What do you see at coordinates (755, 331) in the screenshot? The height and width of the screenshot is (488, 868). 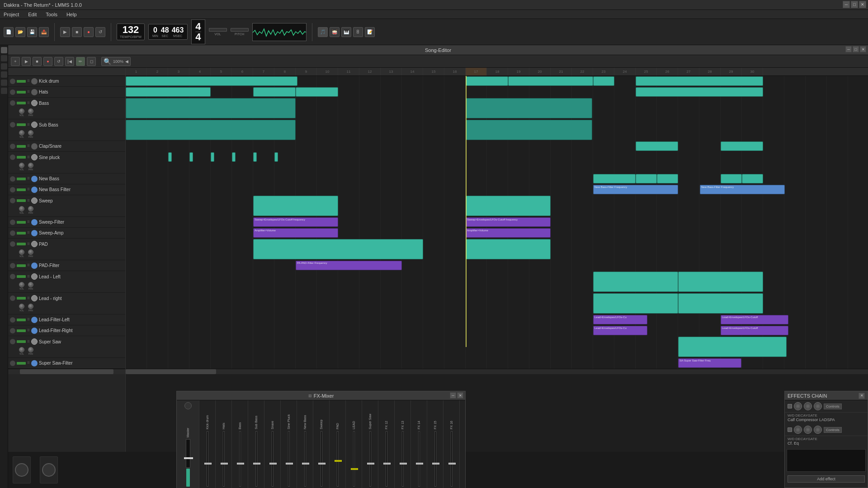 I see `pattern-leadfilterright-2: Lead>Envelopes/LFOs-Cutoff` at bounding box center [755, 331].